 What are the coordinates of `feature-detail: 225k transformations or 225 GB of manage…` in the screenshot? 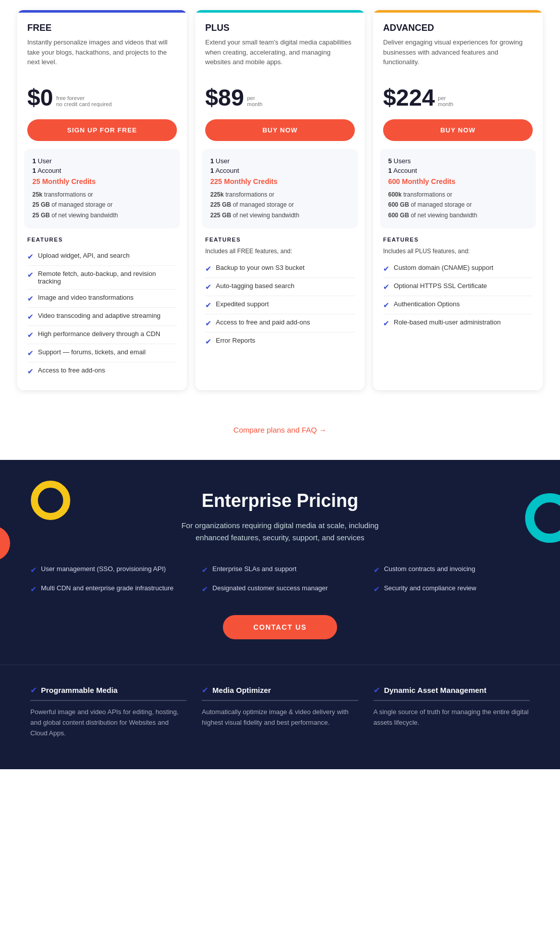 It's located at (280, 205).